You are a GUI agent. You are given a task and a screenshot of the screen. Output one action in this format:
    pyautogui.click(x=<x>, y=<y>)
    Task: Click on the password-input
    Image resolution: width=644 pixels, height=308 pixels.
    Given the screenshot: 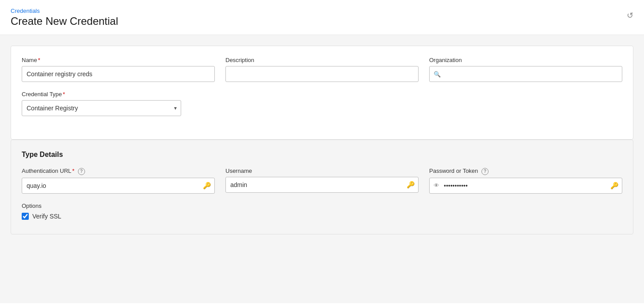 What is the action you would take?
    pyautogui.click(x=526, y=186)
    